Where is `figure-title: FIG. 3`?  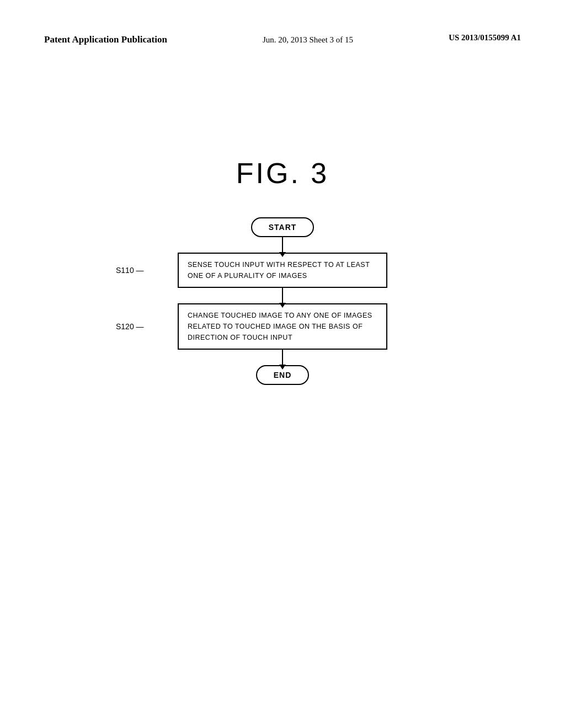
figure-title: FIG. 3 is located at coordinates (282, 173).